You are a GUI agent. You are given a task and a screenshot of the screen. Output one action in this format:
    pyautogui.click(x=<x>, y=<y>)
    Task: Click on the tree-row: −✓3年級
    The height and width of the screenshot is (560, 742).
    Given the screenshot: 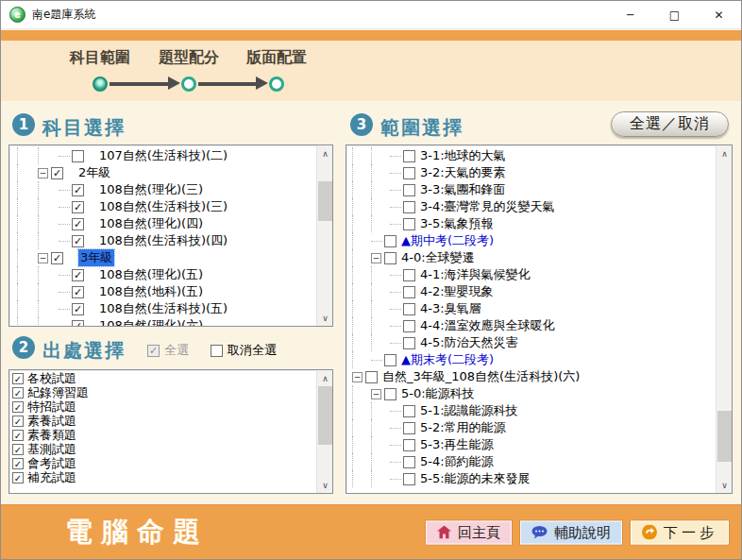 What is the action you would take?
    pyautogui.click(x=162, y=258)
    